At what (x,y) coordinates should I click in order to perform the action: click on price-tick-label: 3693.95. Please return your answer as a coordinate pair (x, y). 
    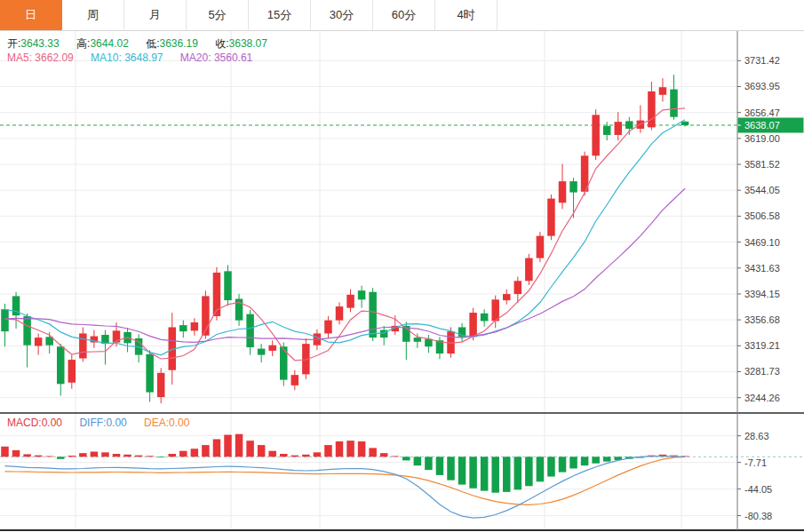
    Looking at the image, I should click on (762, 86).